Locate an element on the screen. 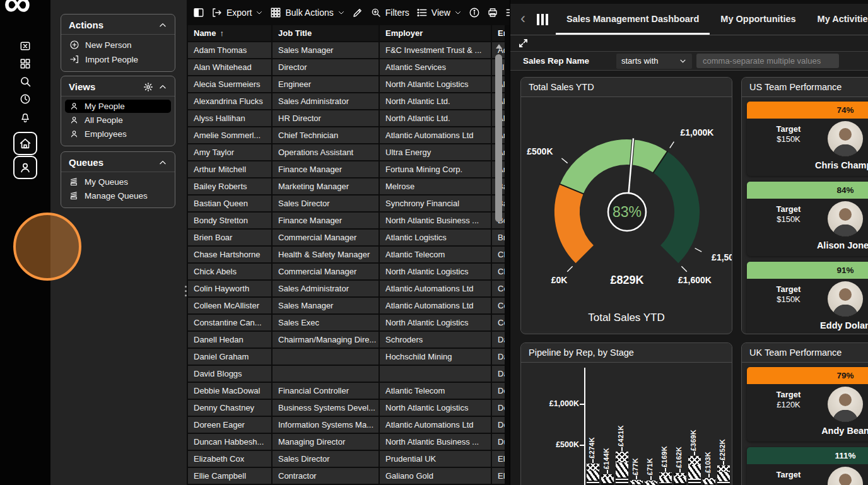  table-row: Alexandrina FlucksSales AdministratorNor… is located at coordinates (346, 101).